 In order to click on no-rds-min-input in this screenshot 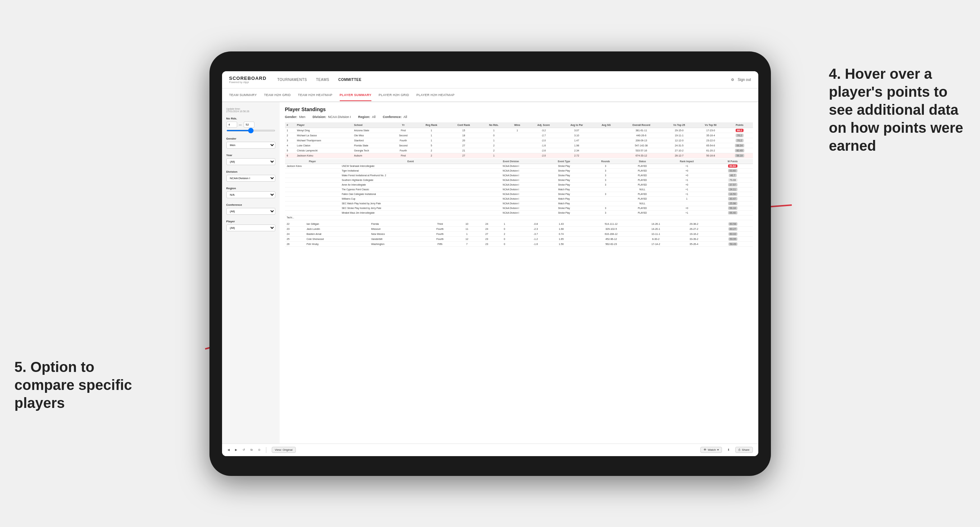, I will do `click(232, 125)`.